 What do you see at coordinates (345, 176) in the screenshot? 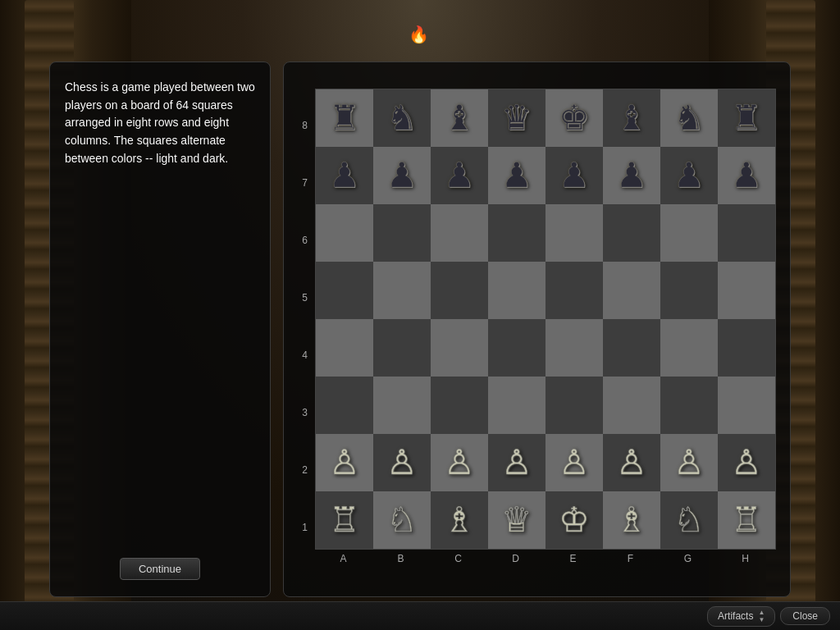
I see `piece-a7: ♟` at bounding box center [345, 176].